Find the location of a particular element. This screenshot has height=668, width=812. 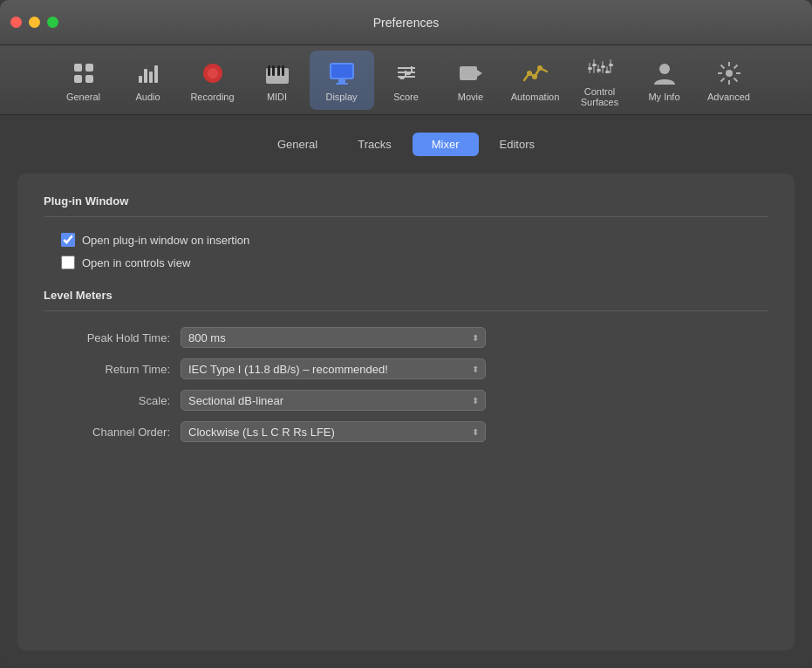

tab-editors: Editors is located at coordinates (517, 145).